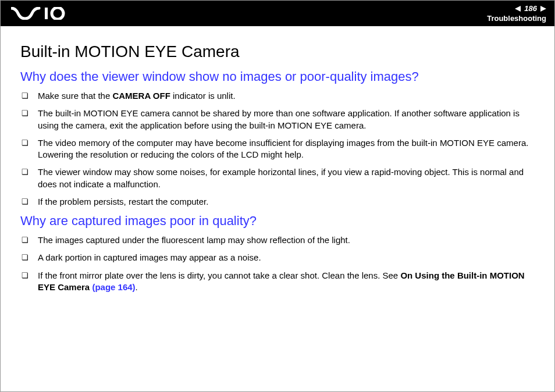 The image size is (555, 392). I want to click on question-heading: Why are captured images poor in quality?, so click(278, 221).